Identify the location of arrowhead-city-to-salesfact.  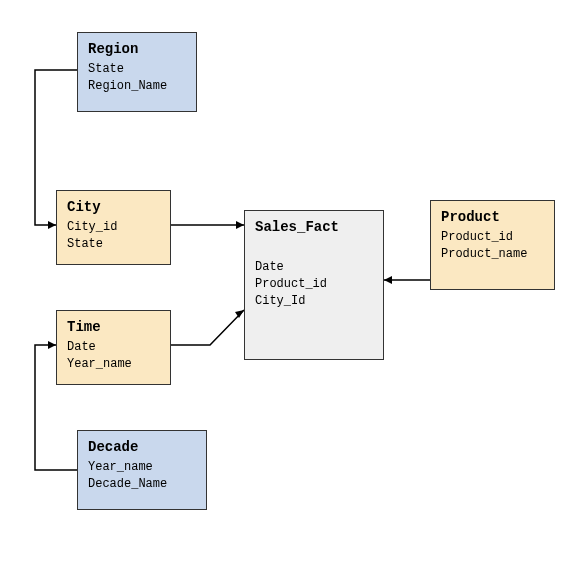
(240, 225).